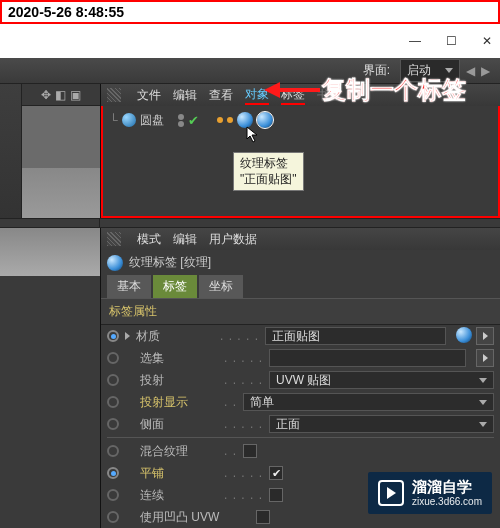 The image size is (500, 528). What do you see at coordinates (464, 335) in the screenshot?
I see `material-preview-icon` at bounding box center [464, 335].